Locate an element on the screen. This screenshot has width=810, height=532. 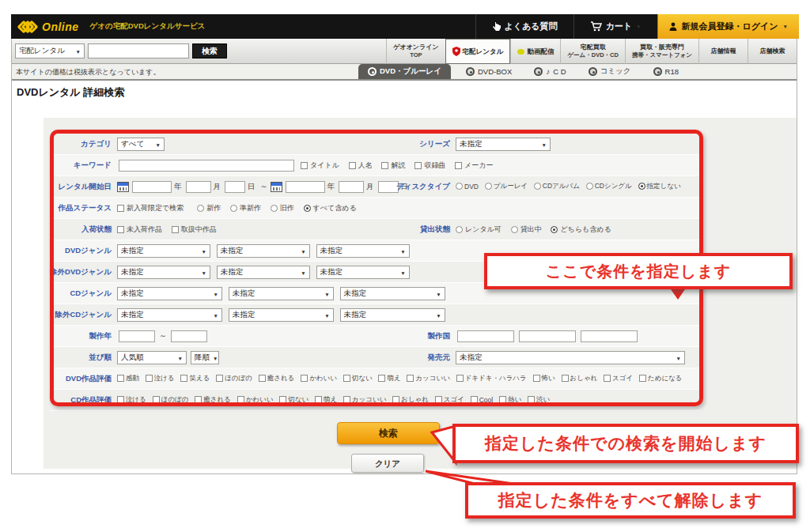
rental-start-year-from is located at coordinates (152, 187).